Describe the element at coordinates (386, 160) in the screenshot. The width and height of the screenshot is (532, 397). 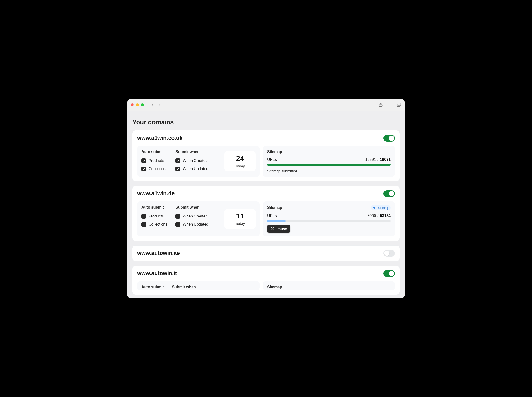
I see `urls-total: 19091` at that location.